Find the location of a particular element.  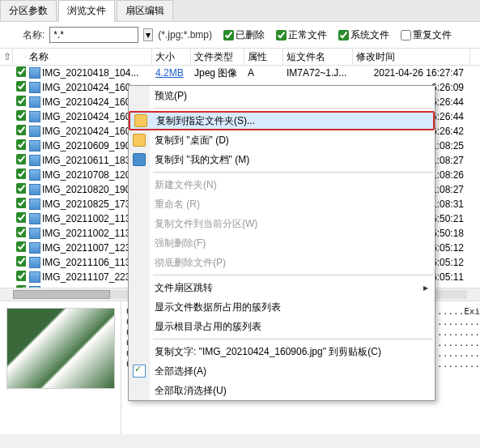

cm-show-cluster: 显示文件数据所占用的簇列表 is located at coordinates (282, 307).